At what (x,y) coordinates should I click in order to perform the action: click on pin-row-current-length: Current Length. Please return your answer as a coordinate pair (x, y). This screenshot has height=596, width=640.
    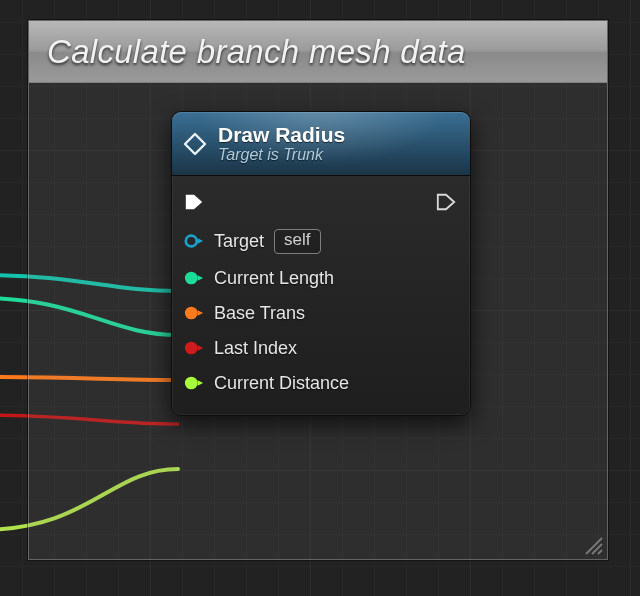
    Looking at the image, I should click on (320, 278).